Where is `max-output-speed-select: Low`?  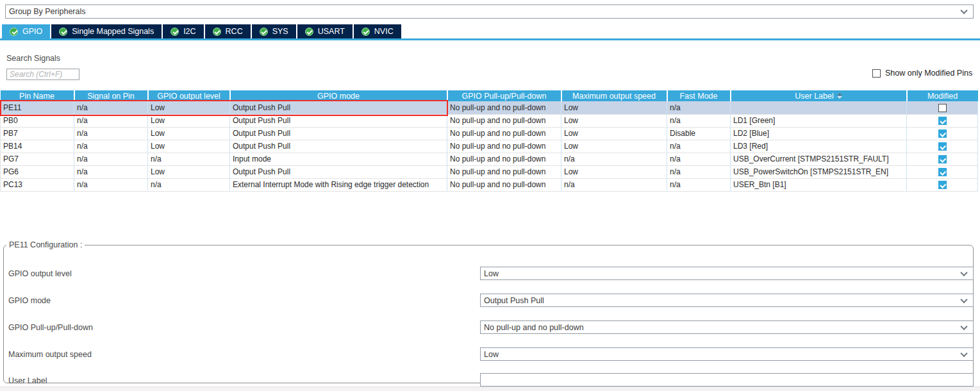
max-output-speed-select: Low is located at coordinates (727, 354).